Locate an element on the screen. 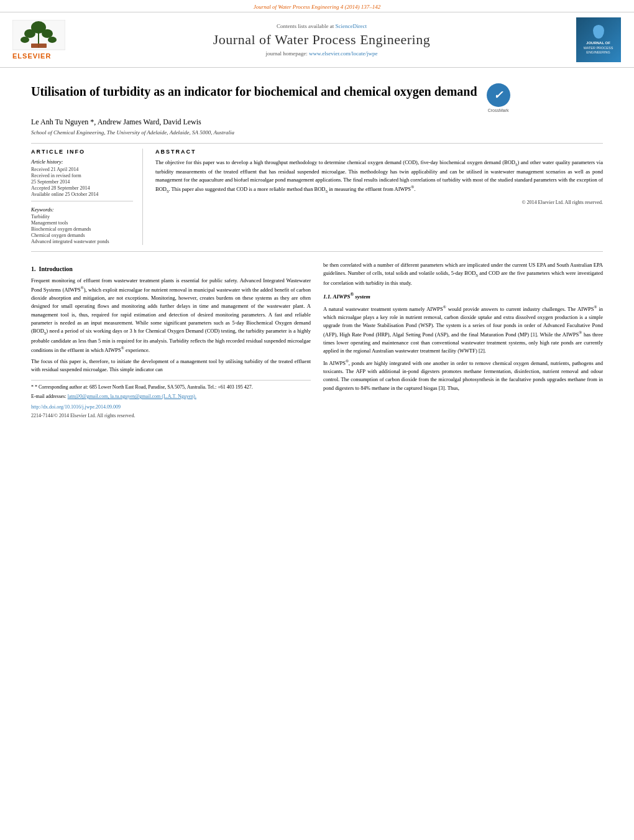 This screenshot has width=634, height=840. logo-line3: ENGINEERING is located at coordinates (598, 52).